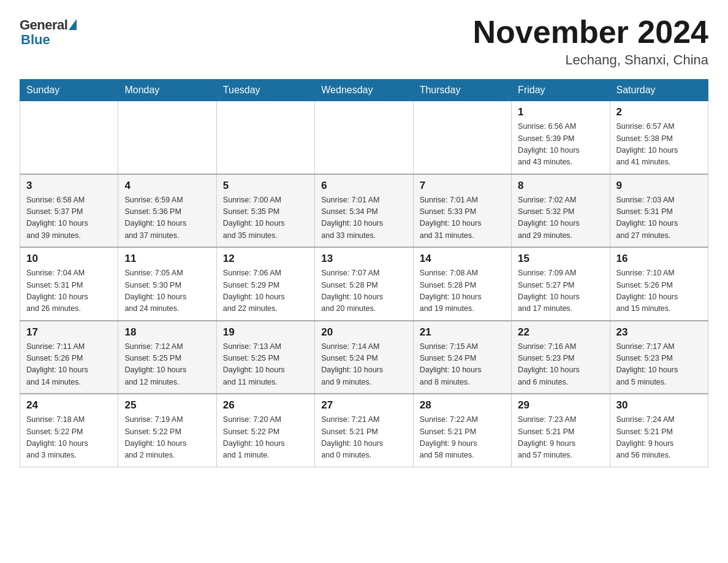 This screenshot has width=728, height=563. Describe the element at coordinates (364, 218) in the screenshot. I see `day-info: Sunrise: 7:01 AM Sunset: 5:34 PM Dayligh…` at that location.